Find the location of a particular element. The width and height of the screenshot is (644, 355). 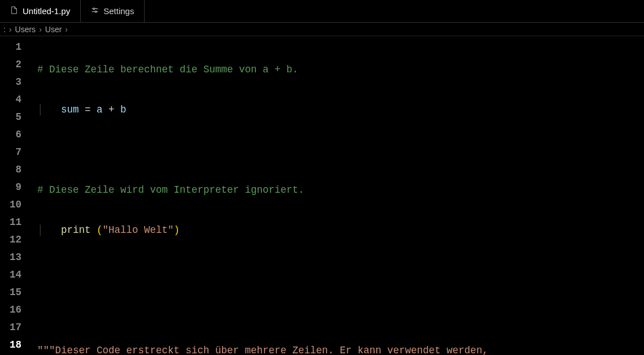

line-number: 2 is located at coordinates (15, 64).